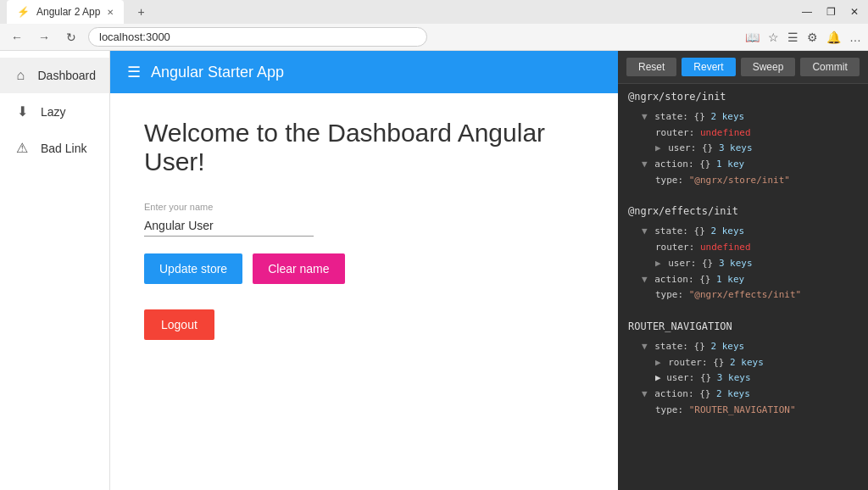 This screenshot has width=868, height=490. I want to click on address-bar-row: ← → ↻ 📖 ☆ ☰ ⚙ 🔔 …, so click(434, 37).